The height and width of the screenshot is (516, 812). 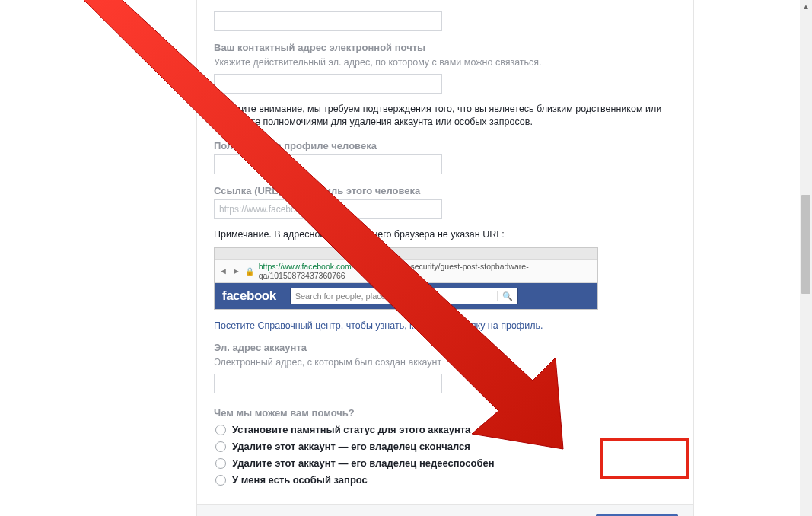 I want to click on lock-icon: 🔒, so click(x=250, y=271).